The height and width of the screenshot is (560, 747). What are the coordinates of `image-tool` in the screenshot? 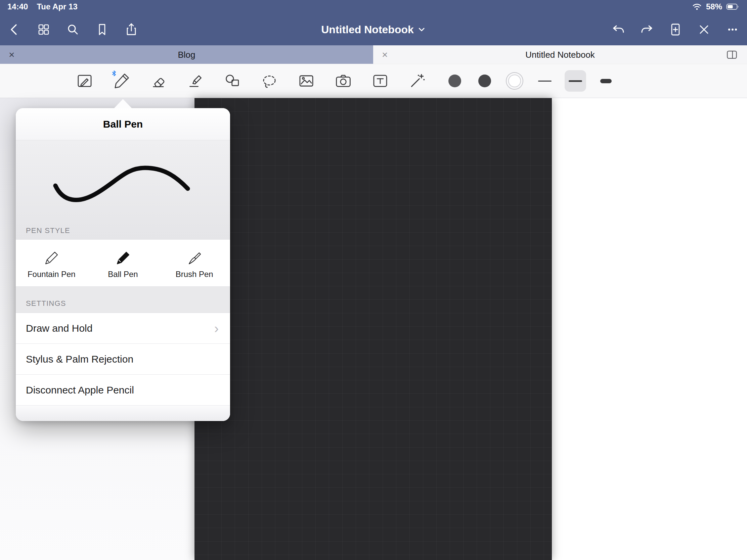 It's located at (306, 81).